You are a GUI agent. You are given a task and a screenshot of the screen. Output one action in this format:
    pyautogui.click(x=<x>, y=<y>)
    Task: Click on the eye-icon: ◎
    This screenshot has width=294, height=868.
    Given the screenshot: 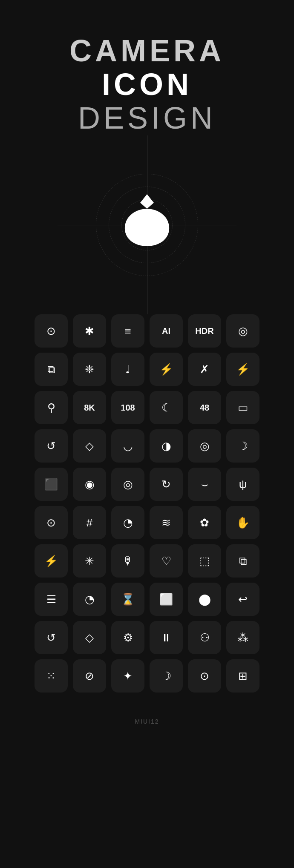 What is the action you would take?
    pyautogui.click(x=128, y=484)
    